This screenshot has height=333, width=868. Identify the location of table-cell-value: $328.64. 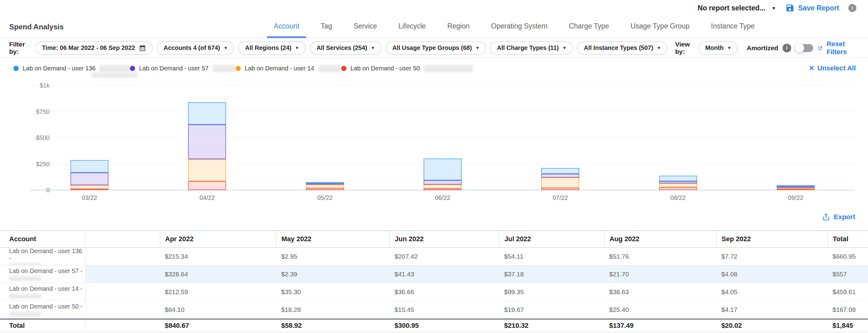
(218, 274).